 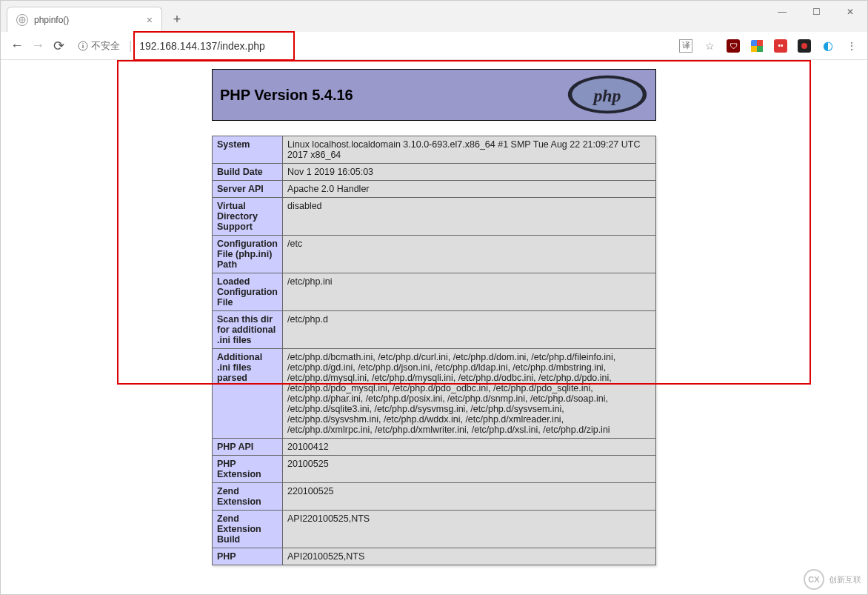 I want to click on close-window-button: ✕, so click(x=850, y=12).